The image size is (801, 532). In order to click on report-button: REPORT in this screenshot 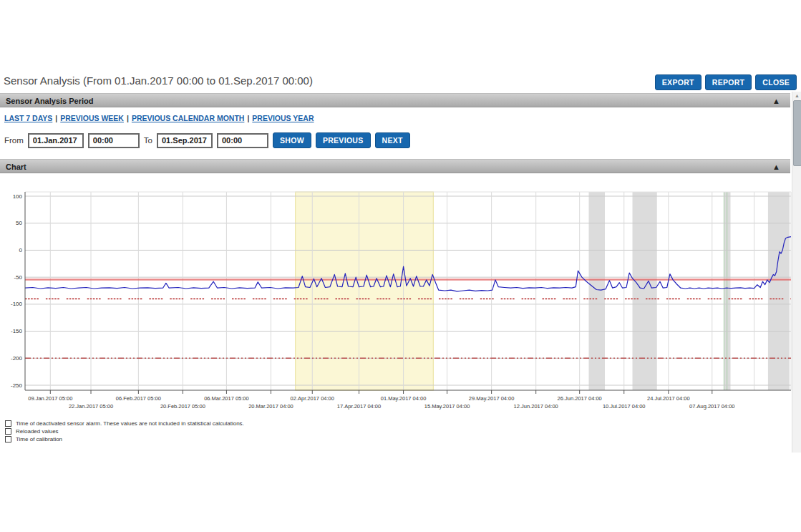, I will do `click(729, 82)`.